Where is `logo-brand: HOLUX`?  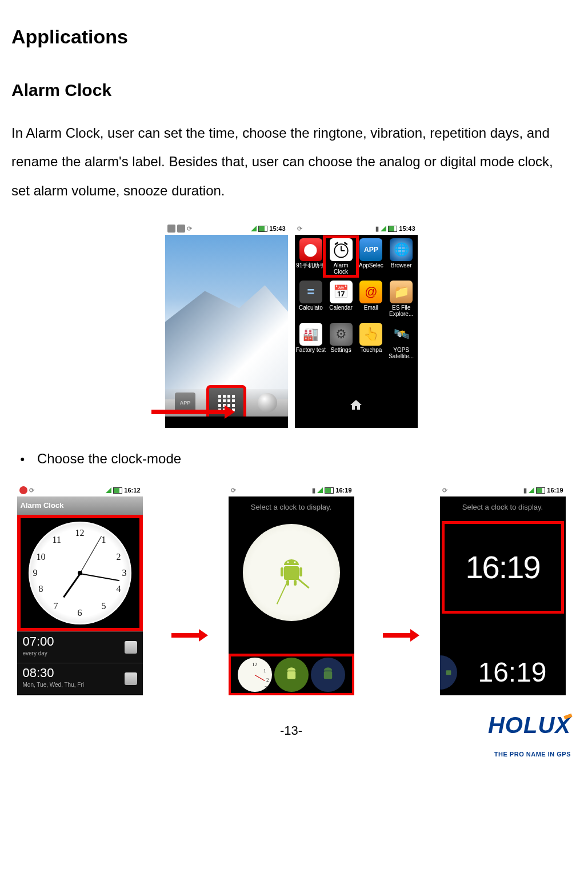
logo-brand: HOLUX is located at coordinates (529, 725).